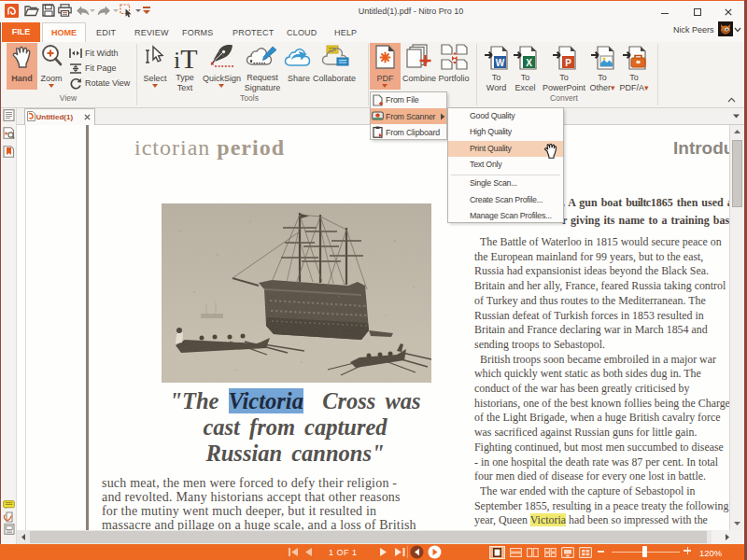 The height and width of the screenshot is (560, 747). Describe the element at coordinates (529, 63) in the screenshot. I see `svg-text: X` at that location.